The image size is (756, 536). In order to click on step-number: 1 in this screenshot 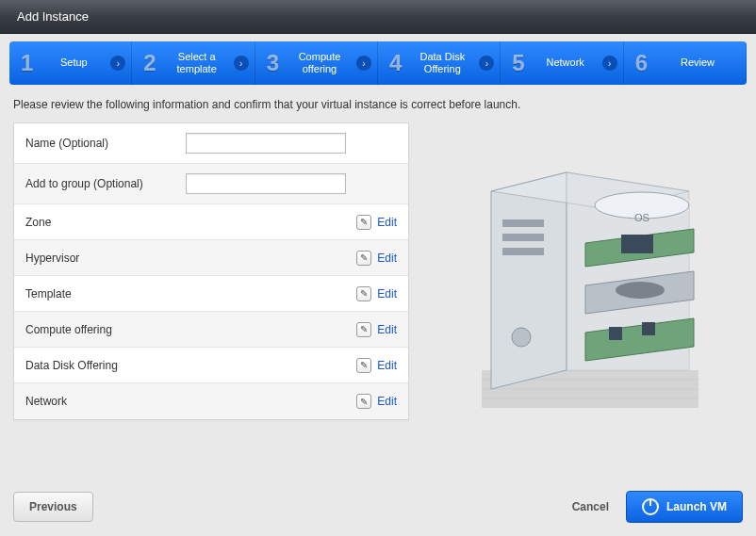, I will do `click(26, 63)`.